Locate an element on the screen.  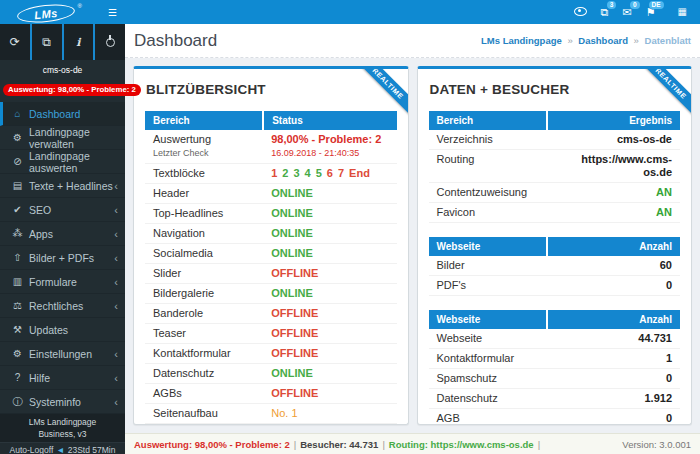
sidebar-item-label: Updates is located at coordinates (48, 330).